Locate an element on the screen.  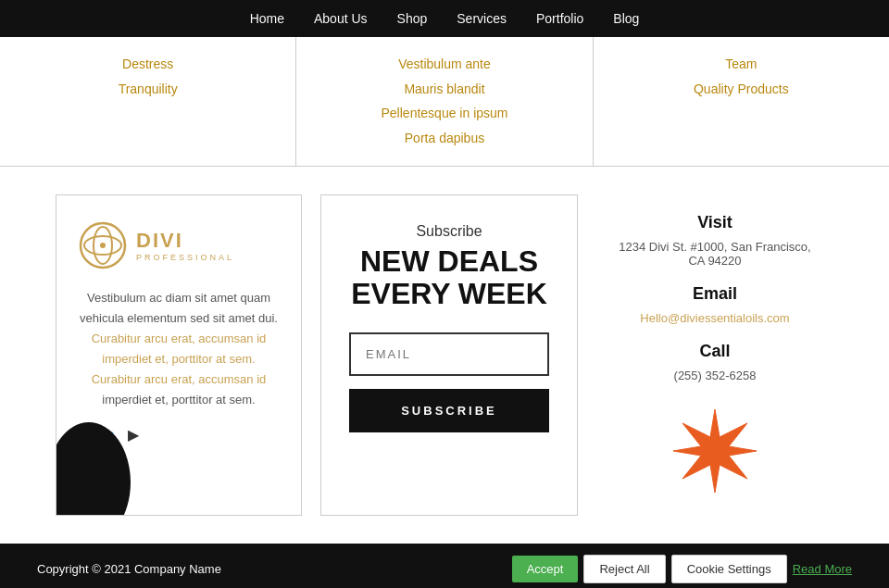
nav-home: Home is located at coordinates (267, 19).